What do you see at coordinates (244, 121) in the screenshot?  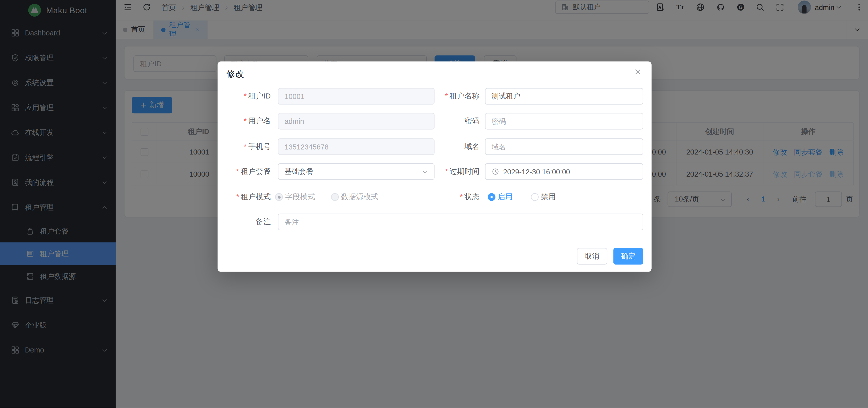 I see `username-label: *用户名` at bounding box center [244, 121].